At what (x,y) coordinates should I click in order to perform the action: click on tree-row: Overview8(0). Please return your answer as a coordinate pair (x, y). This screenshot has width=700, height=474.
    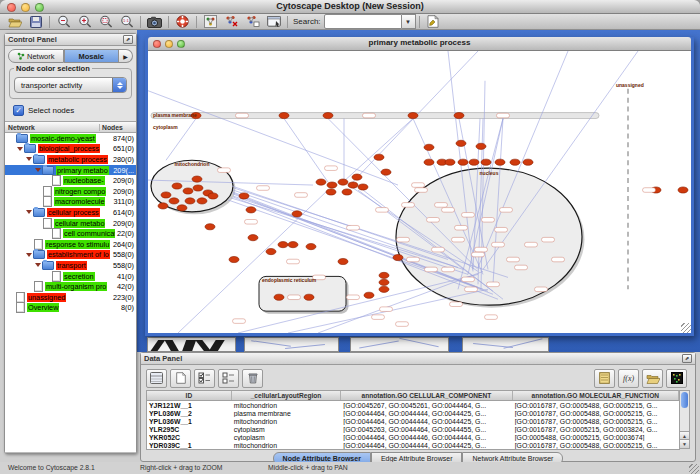
    Looking at the image, I should click on (70, 308).